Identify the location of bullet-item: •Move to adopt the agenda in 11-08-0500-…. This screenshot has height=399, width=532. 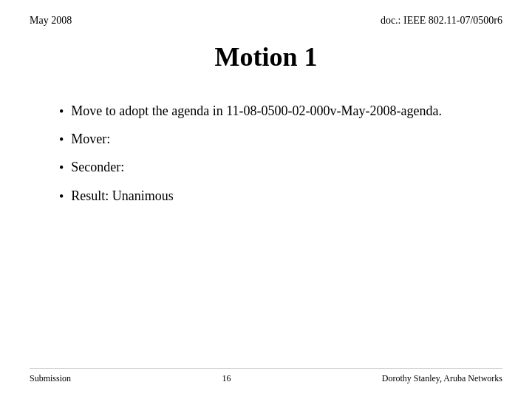
(281, 112).